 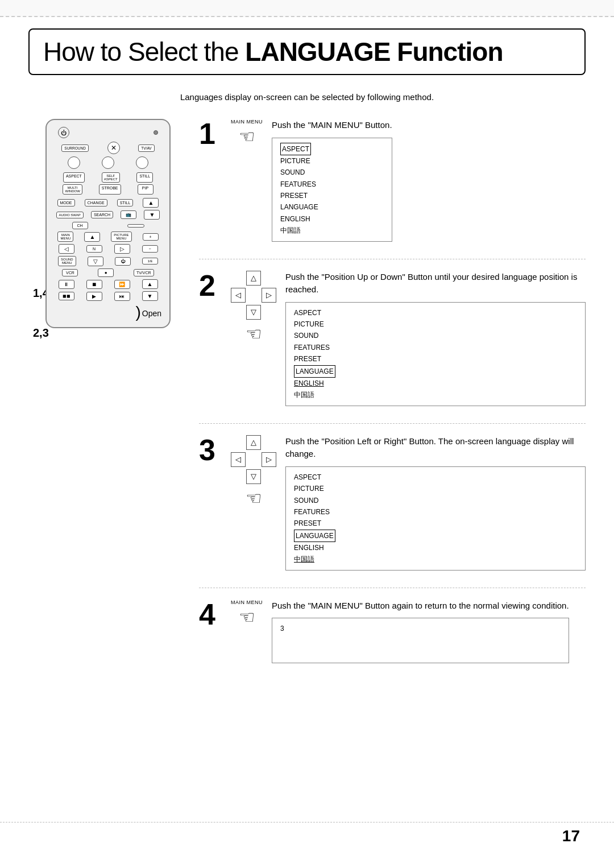 I want to click on step-label-23: 2,3, so click(x=41, y=333).